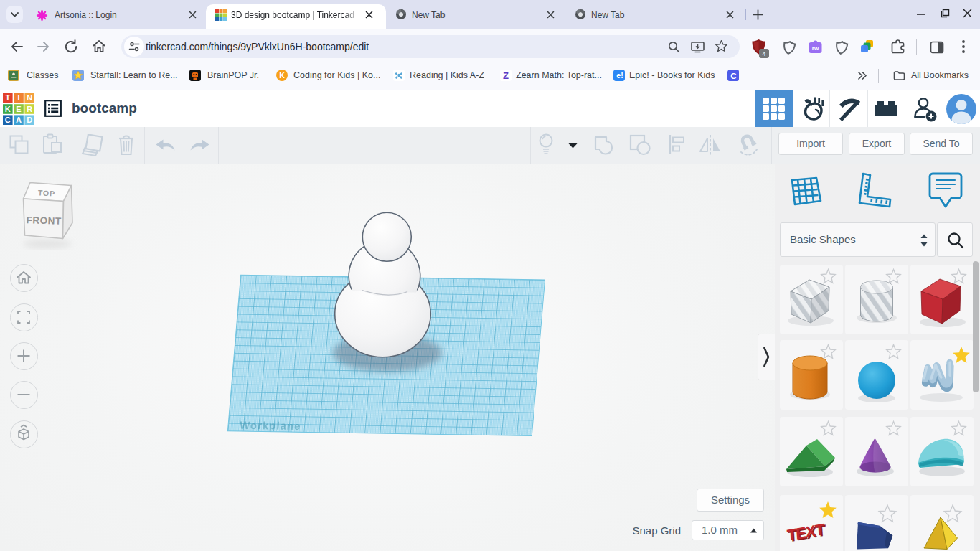 Image resolution: width=980 pixels, height=551 pixels. Describe the element at coordinates (29, 109) in the screenshot. I see `svg-text: R` at that location.